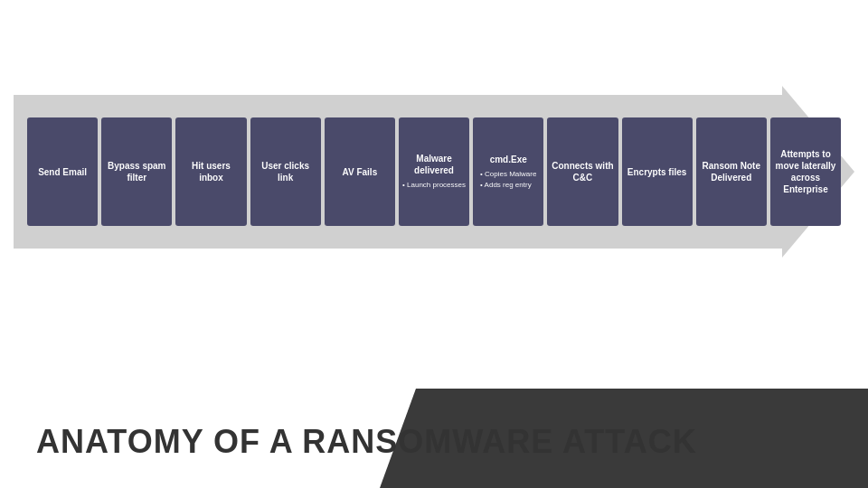 The height and width of the screenshot is (488, 868). What do you see at coordinates (434, 172) in the screenshot?
I see `step-malware-delivered: Malware delivered • Launch processes` at bounding box center [434, 172].